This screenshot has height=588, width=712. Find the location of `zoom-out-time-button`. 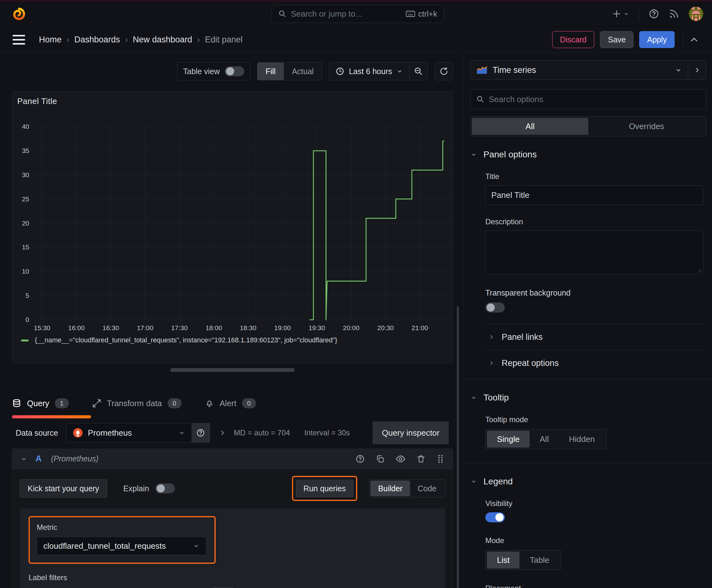

zoom-out-time-button is located at coordinates (418, 71).